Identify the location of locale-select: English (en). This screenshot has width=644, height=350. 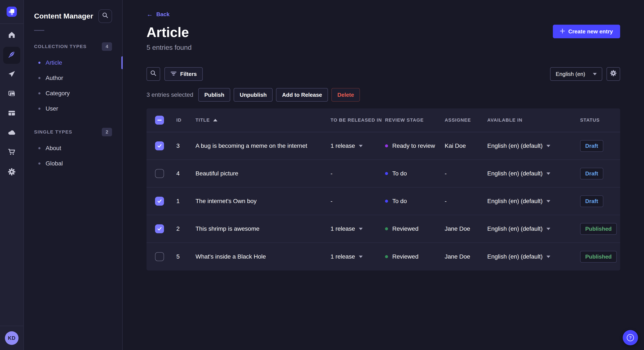
(576, 74).